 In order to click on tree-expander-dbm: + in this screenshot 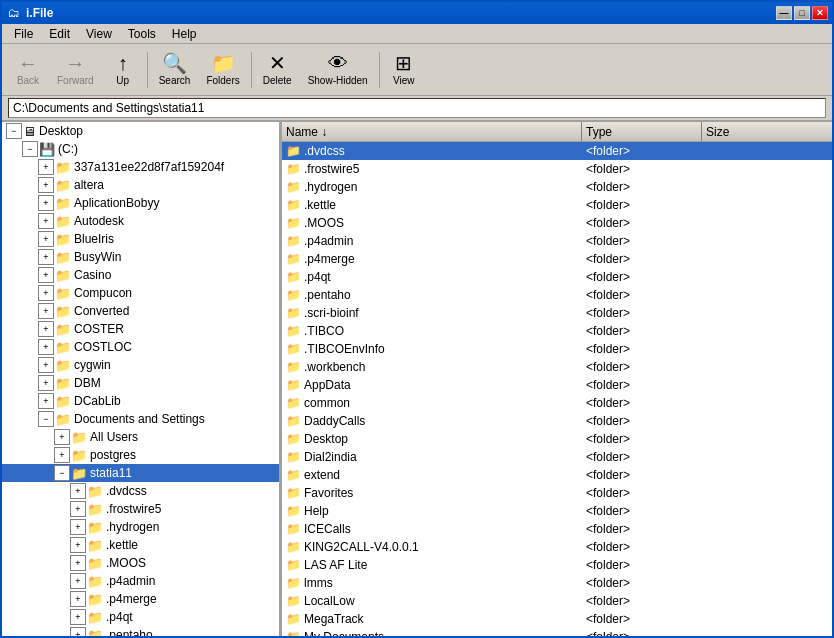, I will do `click(46, 383)`.